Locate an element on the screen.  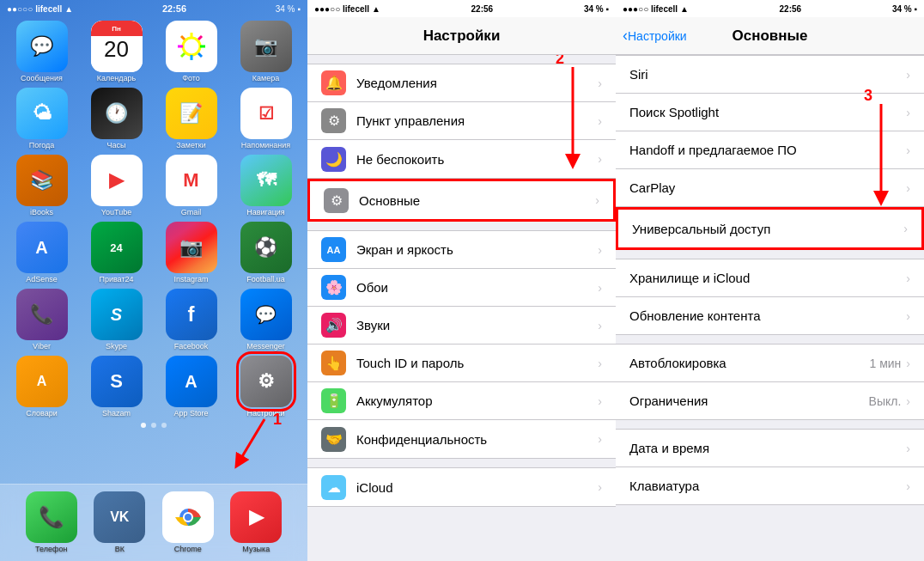
battery-3: 34 % ▪ is located at coordinates (905, 9).